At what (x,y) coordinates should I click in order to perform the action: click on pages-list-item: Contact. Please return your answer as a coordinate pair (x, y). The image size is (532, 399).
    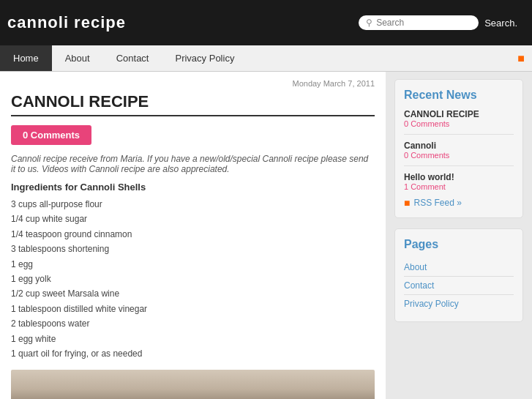
    Looking at the image, I should click on (459, 286).